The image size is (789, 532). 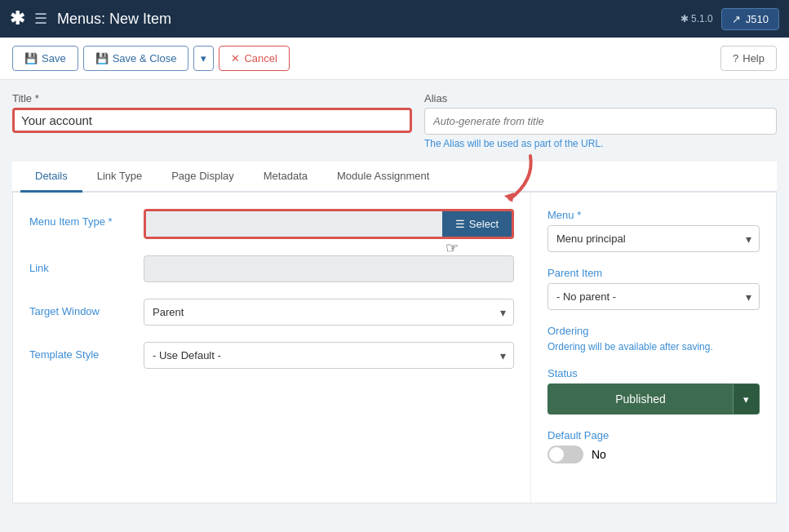 What do you see at coordinates (746, 399) in the screenshot?
I see `status-dropdown-button: ▾` at bounding box center [746, 399].